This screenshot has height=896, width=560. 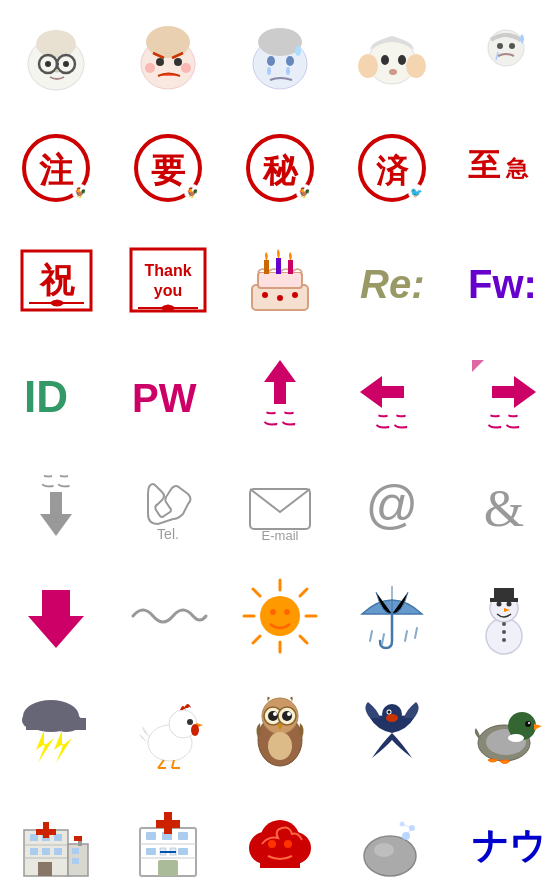 I want to click on cell-cloud-red, so click(x=280, y=840).